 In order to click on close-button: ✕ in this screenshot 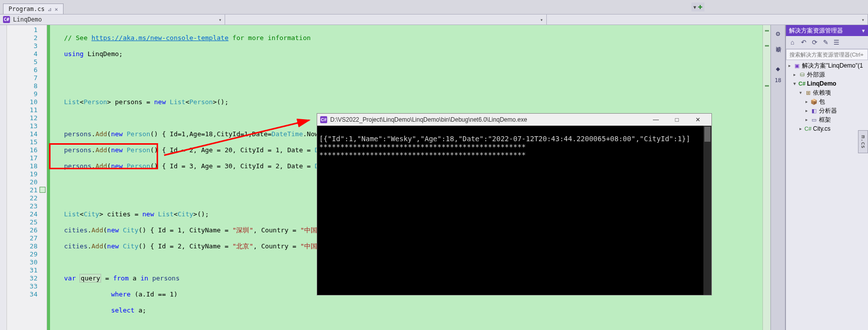, I will do `click(698, 120)`.